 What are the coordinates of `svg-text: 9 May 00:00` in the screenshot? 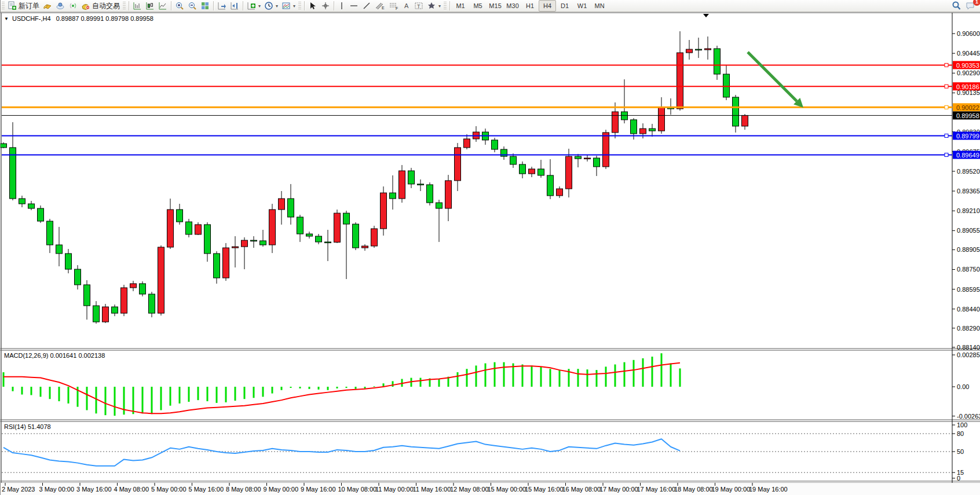 It's located at (281, 489).